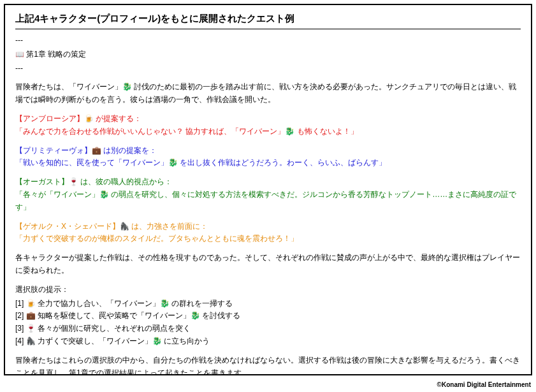 Image resolution: width=536 pixels, height=392 pixels. I want to click on georg-name: 【ゲオルク・X・シェパード】🦍 は、力強さを前面に：, so click(268, 227).